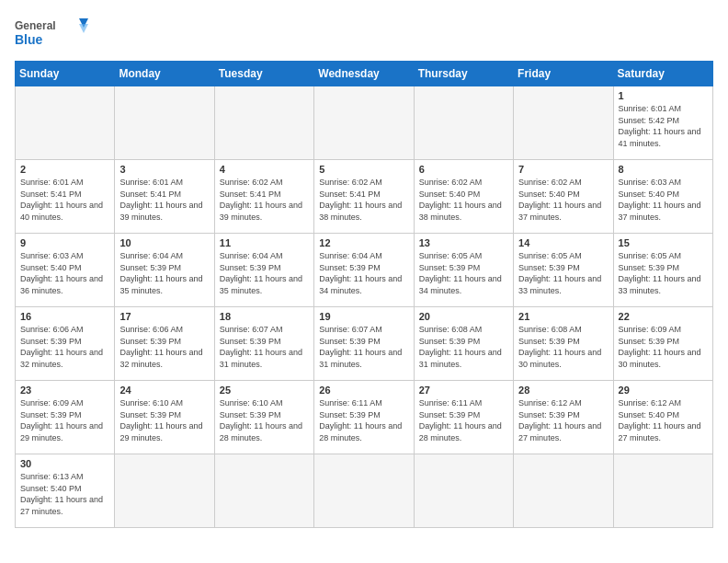  What do you see at coordinates (364, 243) in the screenshot?
I see `day-number: 12` at bounding box center [364, 243].